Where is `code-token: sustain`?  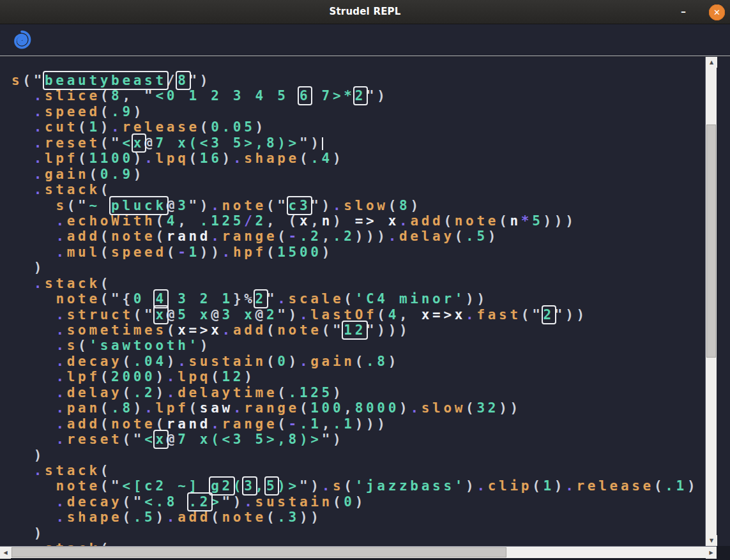
code-token: sustain is located at coordinates (294, 502).